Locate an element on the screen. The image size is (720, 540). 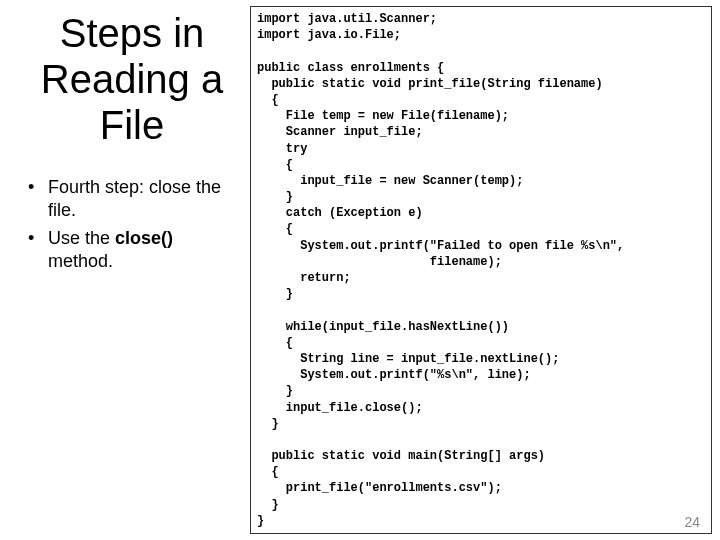
bullet-bold: close() is located at coordinates (144, 238).